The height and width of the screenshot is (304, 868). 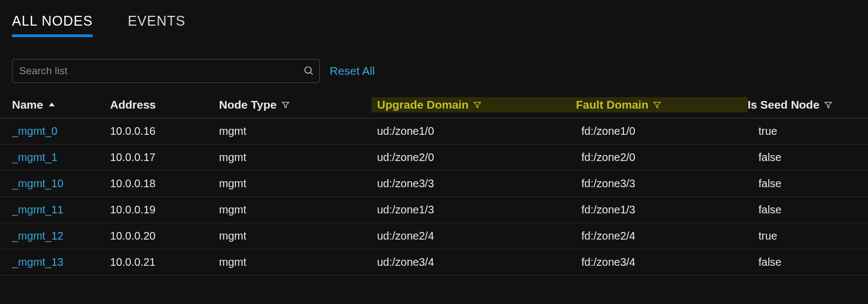 What do you see at coordinates (479, 210) in the screenshot?
I see `node-upgrade-domain: ud:/zone1/3` at bounding box center [479, 210].